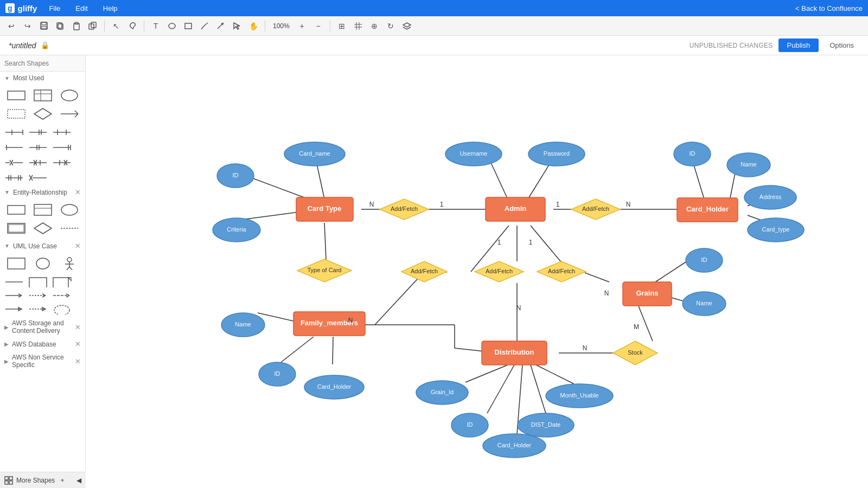 This screenshot has width=868, height=488. I want to click on more-shapes-bar: More Shapes + ◀, so click(43, 480).